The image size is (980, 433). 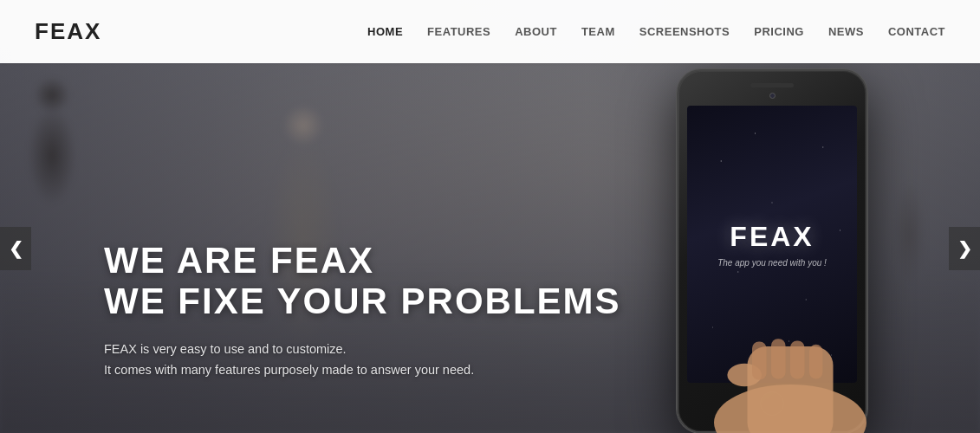 What do you see at coordinates (459, 31) in the screenshot?
I see `nav-item-features: FEATURES` at bounding box center [459, 31].